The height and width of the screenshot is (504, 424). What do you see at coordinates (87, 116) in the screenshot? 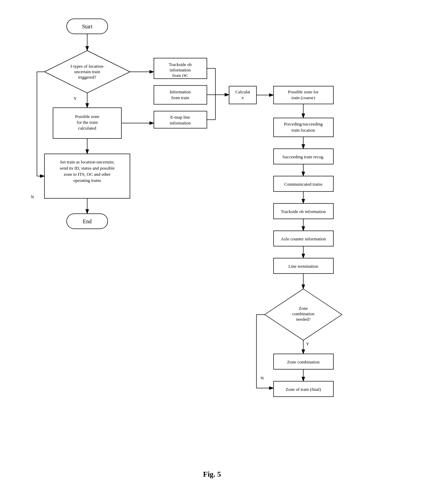
I see `possible-zone-label: Possible zone` at bounding box center [87, 116].